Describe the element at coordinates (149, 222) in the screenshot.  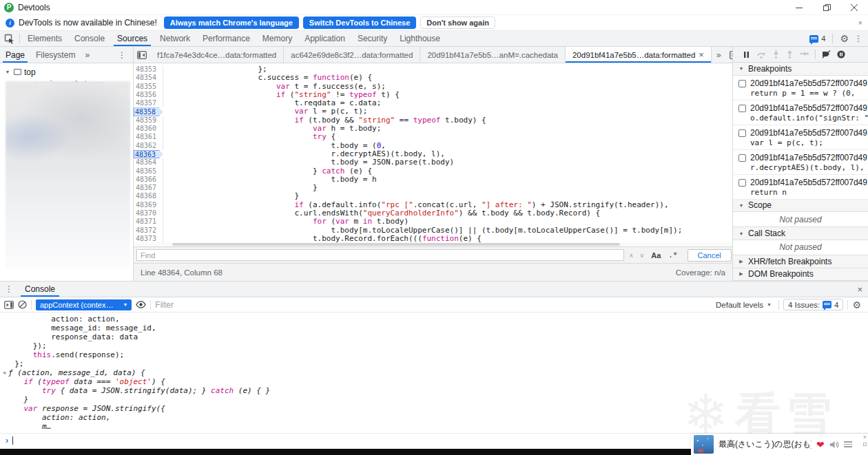
I see `line-number: 48371` at that location.